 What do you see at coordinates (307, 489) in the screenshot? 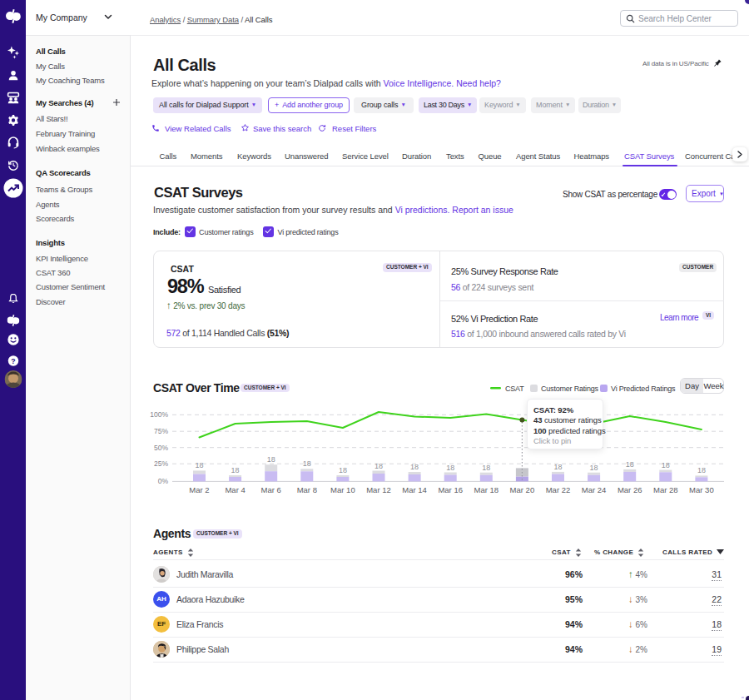
I see `svg-text: Mar 8` at bounding box center [307, 489].